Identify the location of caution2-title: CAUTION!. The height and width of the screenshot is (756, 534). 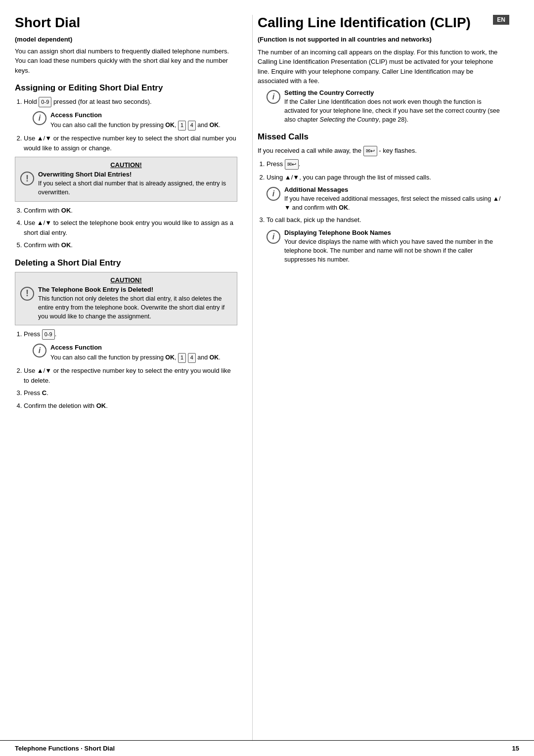
(126, 280).